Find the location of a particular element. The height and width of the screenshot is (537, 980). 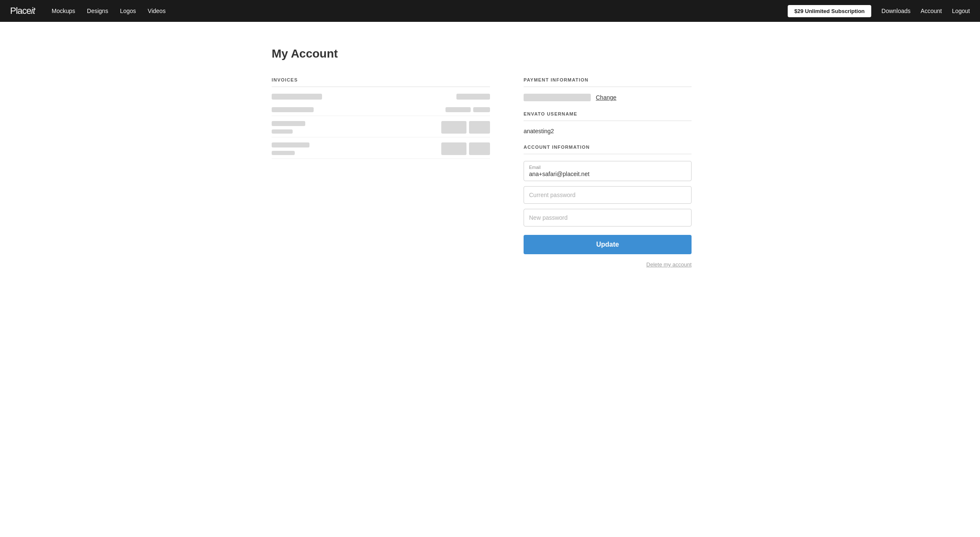

nav-logos: Logos is located at coordinates (128, 11).